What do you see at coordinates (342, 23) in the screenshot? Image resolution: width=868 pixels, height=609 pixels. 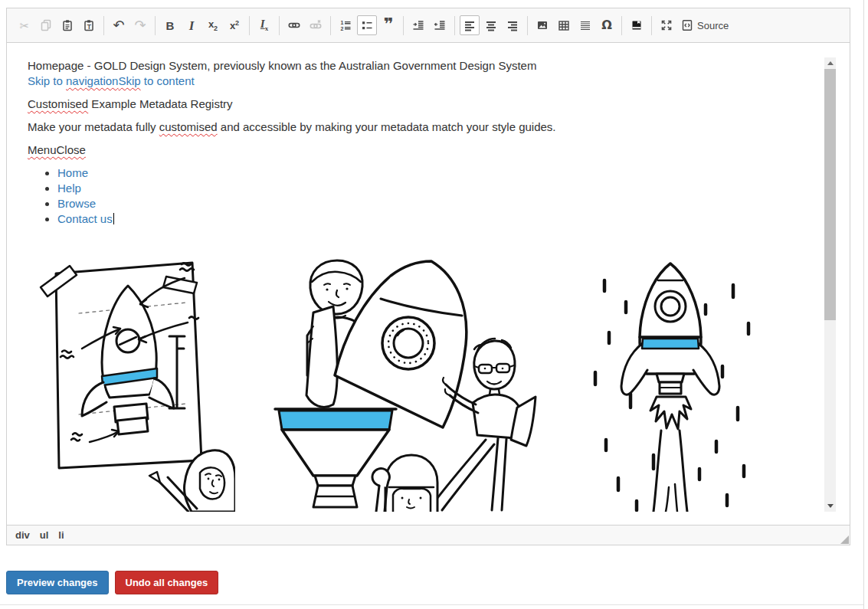 I see `svg-text: 1` at bounding box center [342, 23].